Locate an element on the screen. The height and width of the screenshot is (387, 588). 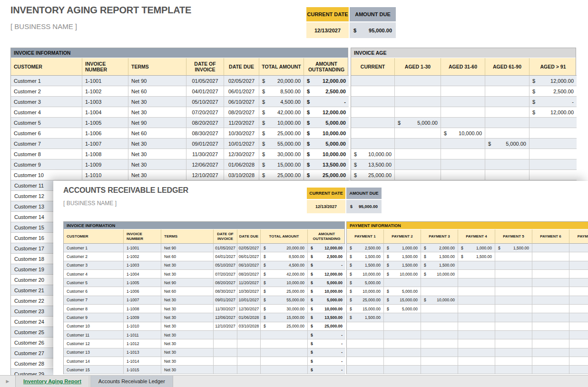
customer-cell: Customer 12 is located at coordinates (32, 196).